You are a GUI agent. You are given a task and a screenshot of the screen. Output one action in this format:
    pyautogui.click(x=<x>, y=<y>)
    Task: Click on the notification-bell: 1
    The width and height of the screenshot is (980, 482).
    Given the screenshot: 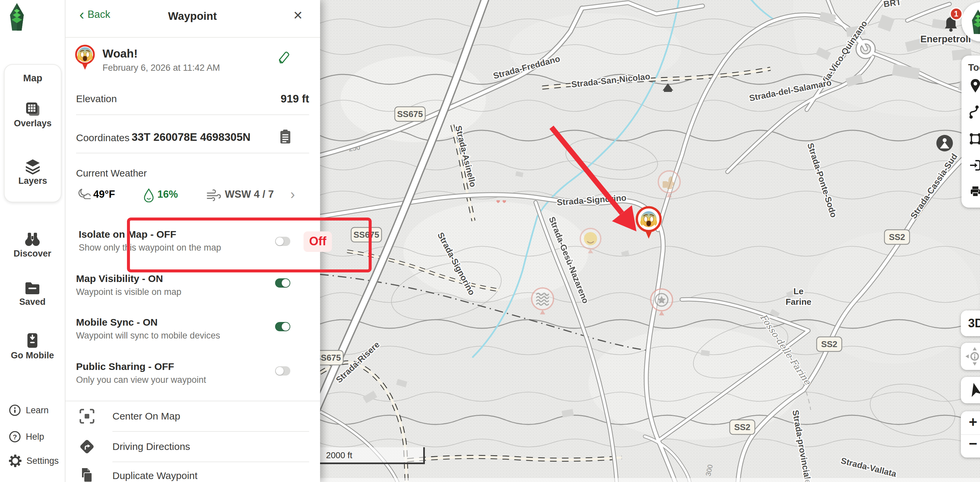 What is the action you would take?
    pyautogui.click(x=952, y=23)
    